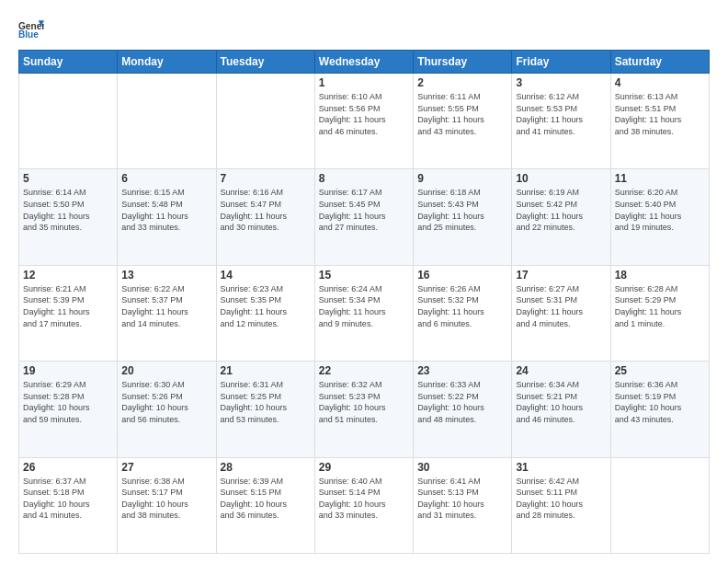 Image resolution: width=728 pixels, height=563 pixels. I want to click on calendar-cell: 9Sunrise: 6:18 AM Sunset: 5:43 PM Daylig…, so click(463, 217).